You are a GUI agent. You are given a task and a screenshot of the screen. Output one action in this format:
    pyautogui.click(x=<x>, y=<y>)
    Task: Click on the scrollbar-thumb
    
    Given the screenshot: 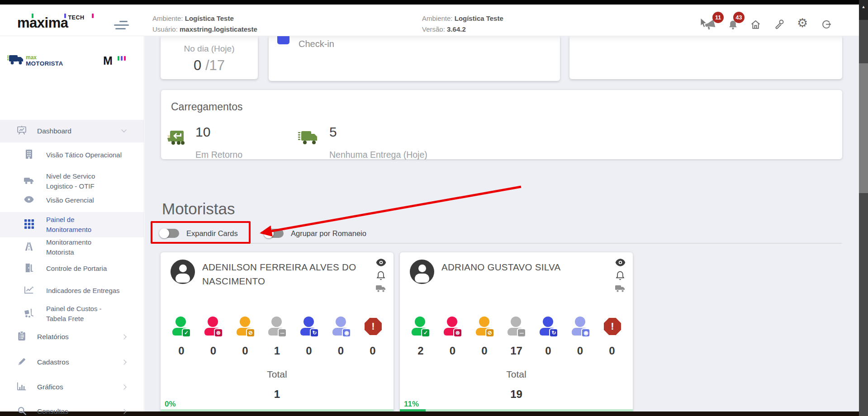 What is the action you would take?
    pyautogui.click(x=863, y=128)
    